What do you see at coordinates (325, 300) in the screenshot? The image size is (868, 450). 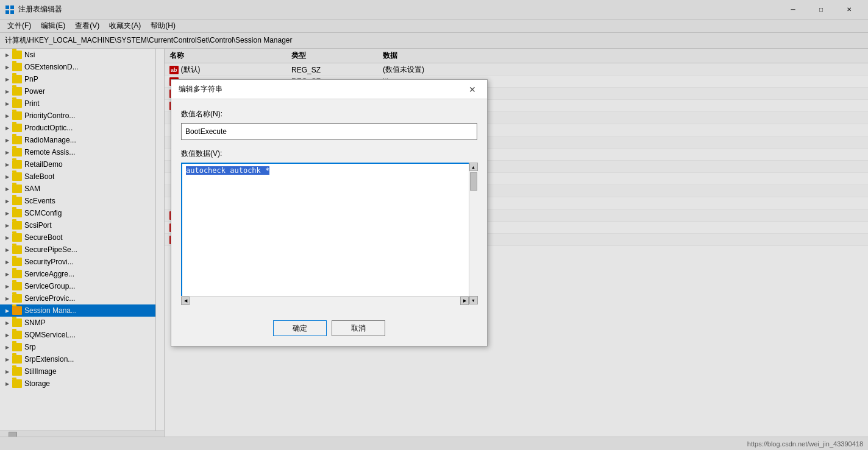 I see `textarea-h-scrollbar: ◀ ▶` at bounding box center [325, 300].